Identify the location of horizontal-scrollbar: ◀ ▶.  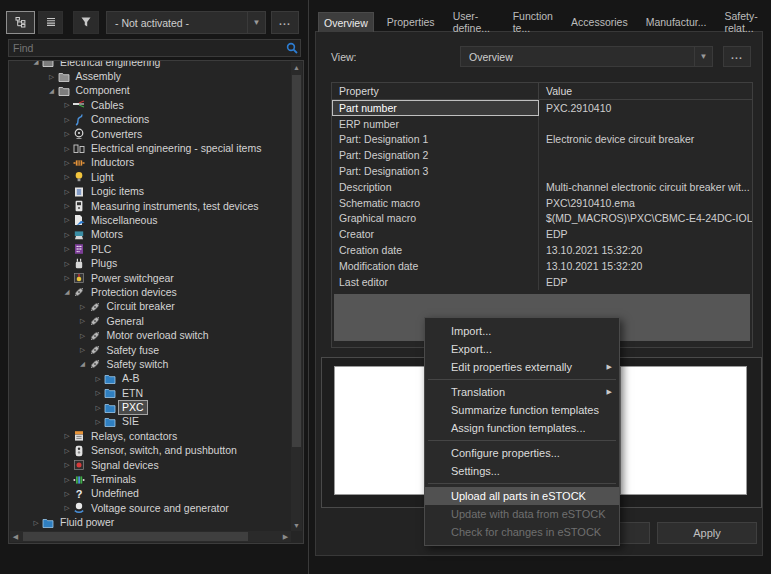
(150, 536).